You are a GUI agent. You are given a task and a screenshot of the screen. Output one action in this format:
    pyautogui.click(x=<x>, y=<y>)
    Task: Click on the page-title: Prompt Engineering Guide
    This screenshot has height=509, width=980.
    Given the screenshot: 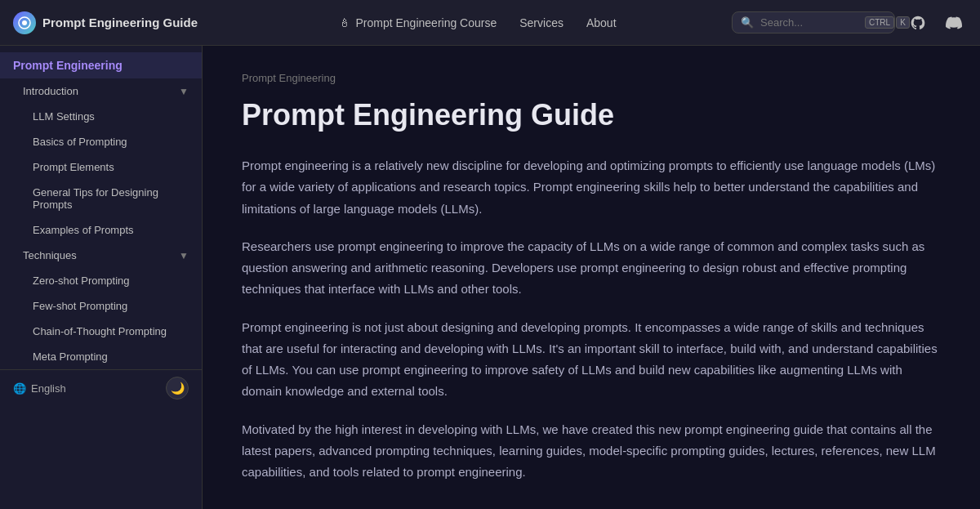 What is the action you would take?
    pyautogui.click(x=591, y=114)
    